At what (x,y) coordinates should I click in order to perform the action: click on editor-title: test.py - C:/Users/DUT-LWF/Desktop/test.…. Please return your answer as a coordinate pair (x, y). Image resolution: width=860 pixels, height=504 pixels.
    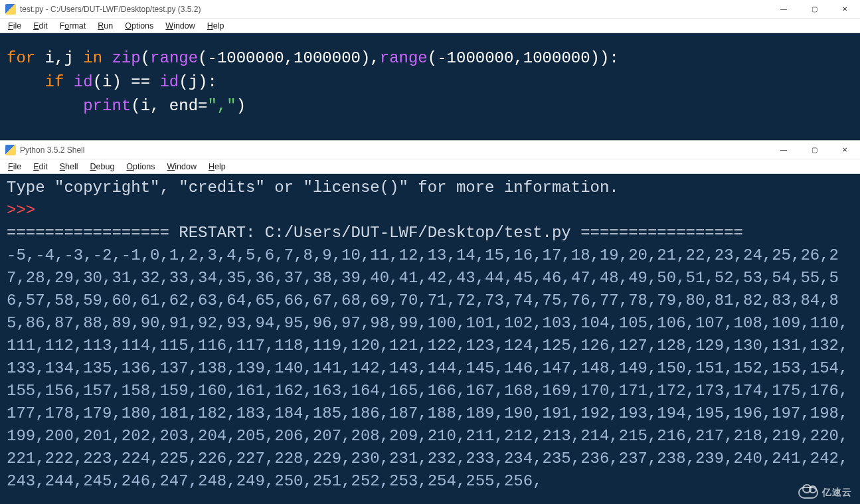
    Looking at the image, I should click on (110, 9).